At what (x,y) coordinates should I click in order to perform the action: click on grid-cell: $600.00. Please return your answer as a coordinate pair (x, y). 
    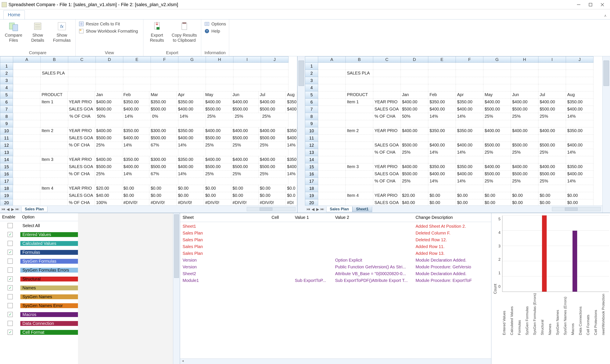
    Looking at the image, I should click on (108, 109).